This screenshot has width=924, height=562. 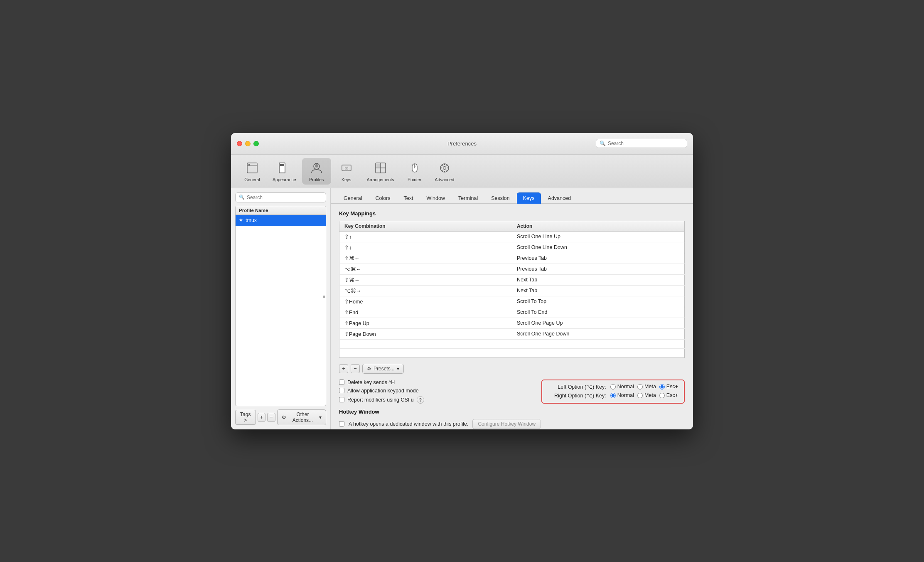 I want to click on toolbar-item-arrangements: Arrangements, so click(x=381, y=171).